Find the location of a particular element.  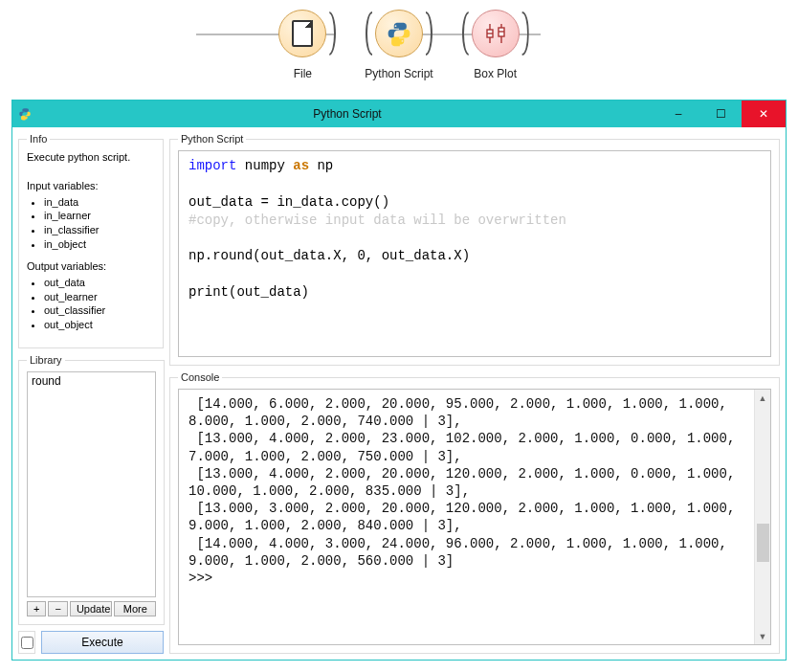

library-item: round is located at coordinates (92, 381).